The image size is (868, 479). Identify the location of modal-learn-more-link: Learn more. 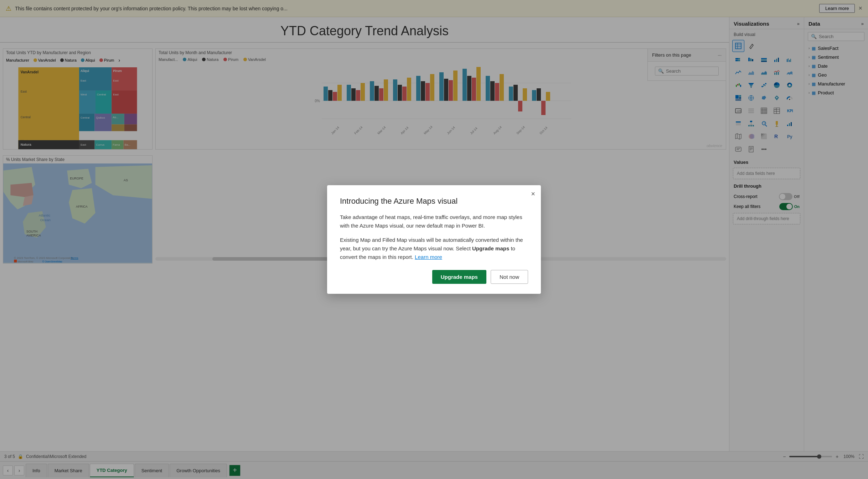
(428, 257).